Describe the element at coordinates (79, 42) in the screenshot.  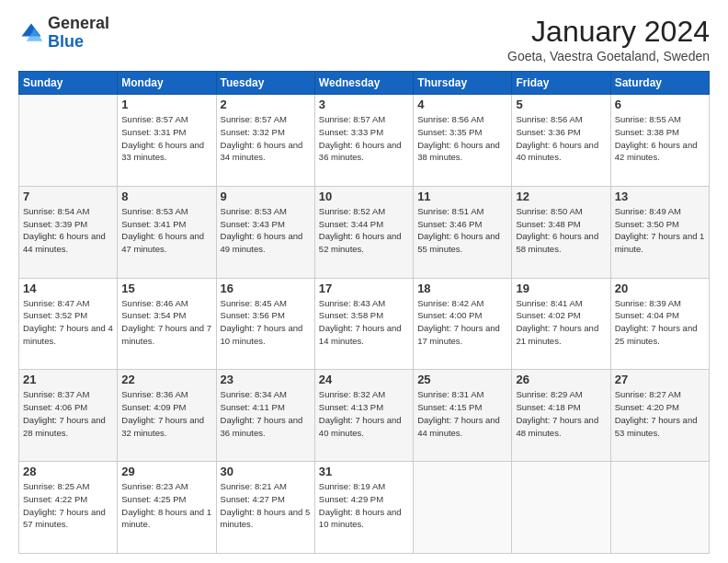
I see `logo-blue: Blue` at that location.